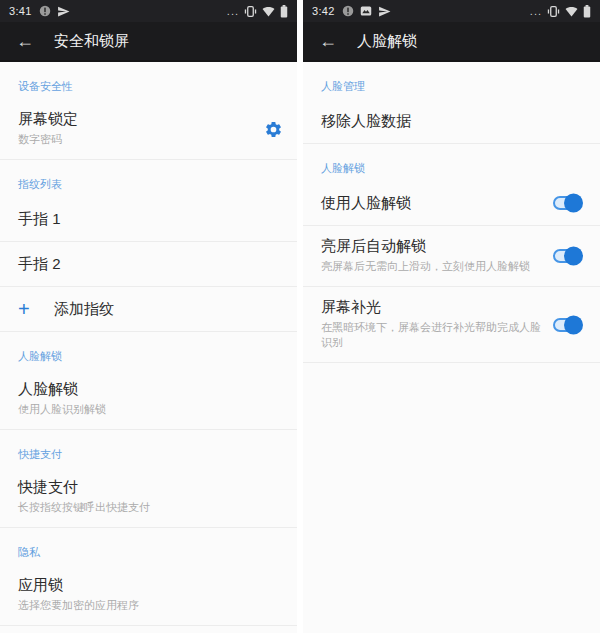  Describe the element at coordinates (168, 309) in the screenshot. I see `item-title: 添加指纹` at that location.